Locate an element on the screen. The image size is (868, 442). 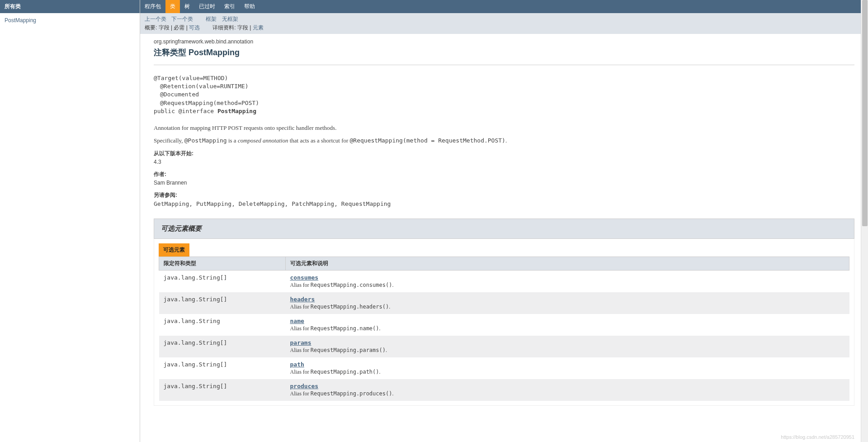
sub-nav: 上一个类 下一个类 框架 无框架 概要: 字段 | 必需 | 可选 详细资料: … is located at coordinates (504, 24).